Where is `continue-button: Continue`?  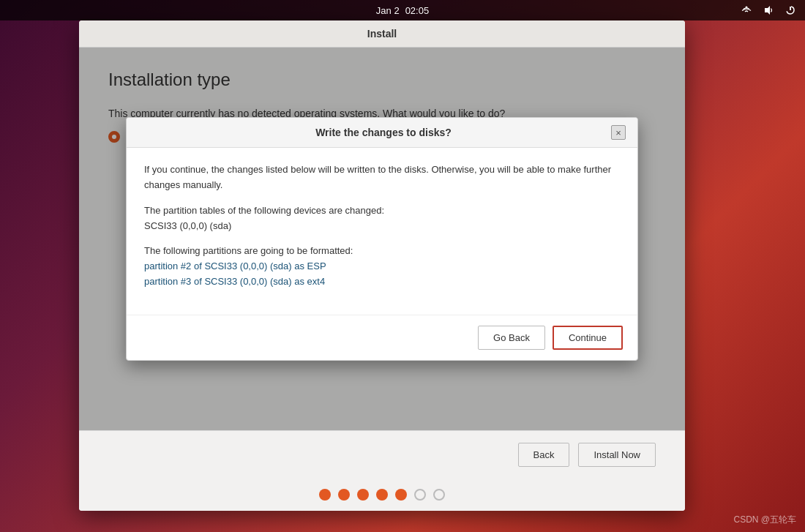
continue-button: Continue is located at coordinates (588, 338).